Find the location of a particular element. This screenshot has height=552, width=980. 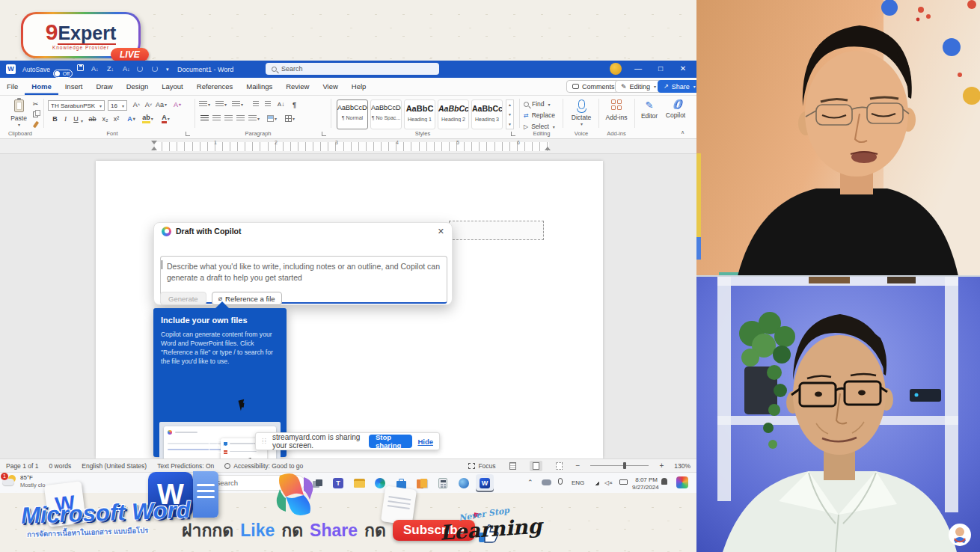

word-taskbar-icon: W is located at coordinates (485, 483).